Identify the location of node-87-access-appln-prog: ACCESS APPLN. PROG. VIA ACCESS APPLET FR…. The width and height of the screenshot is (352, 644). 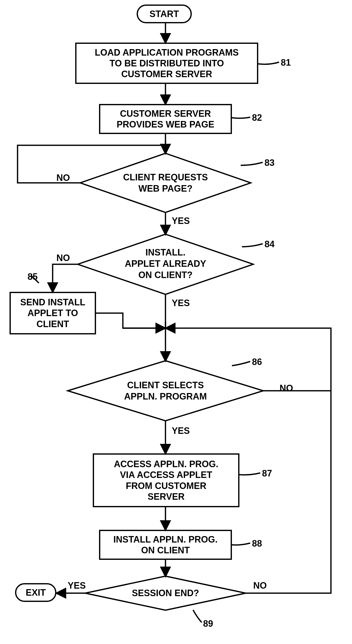
(166, 480).